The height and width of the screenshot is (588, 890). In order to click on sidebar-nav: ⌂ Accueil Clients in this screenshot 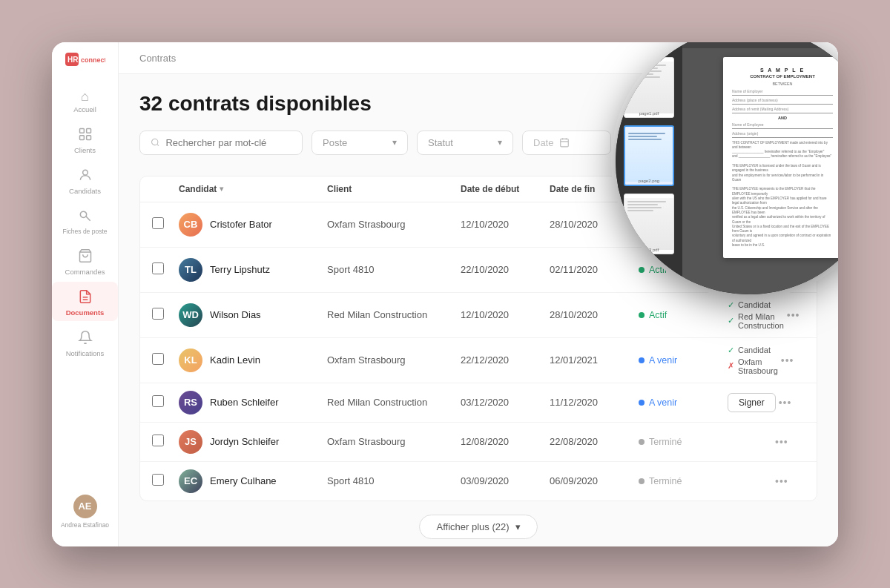, I will do `click(85, 288)`.